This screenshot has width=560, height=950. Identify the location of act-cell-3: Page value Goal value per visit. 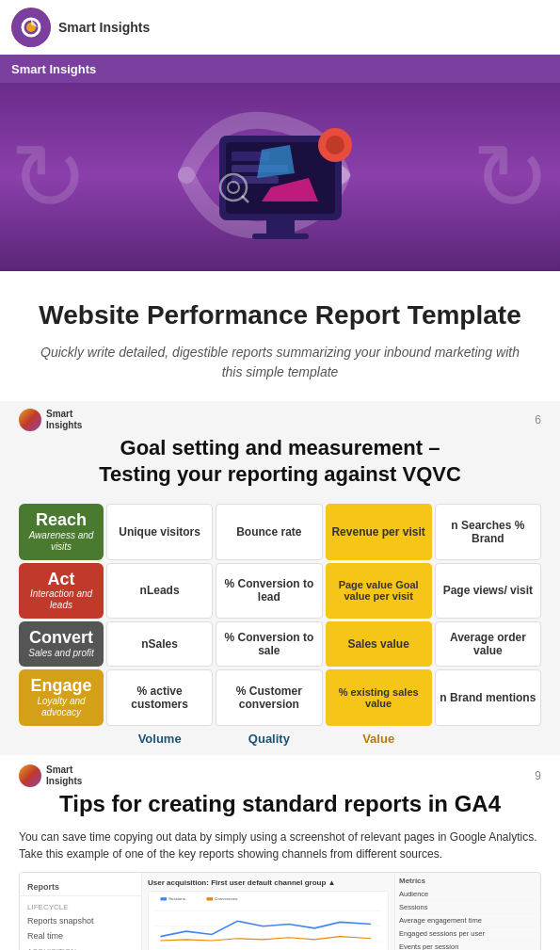
(378, 591).